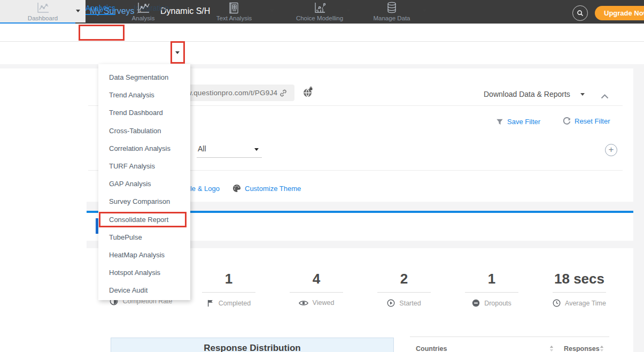 This screenshot has width=644, height=352. Describe the element at coordinates (143, 7) in the screenshot. I see `analysis-chart-icon` at that location.